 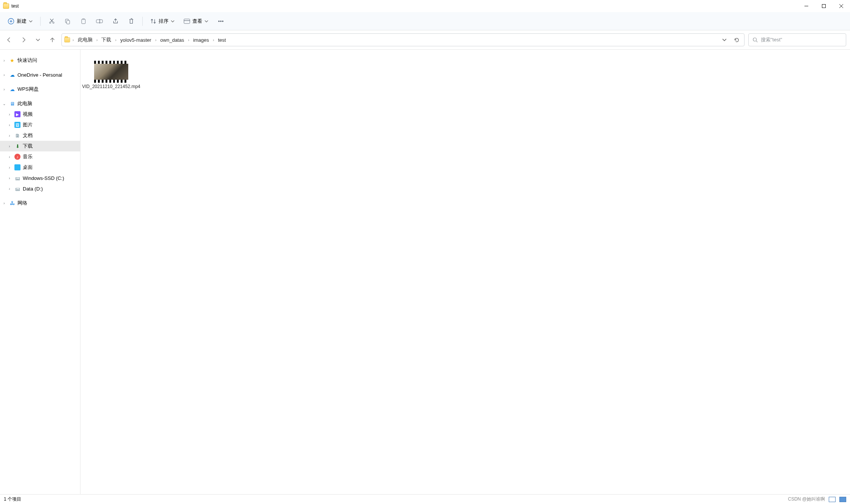 I want to click on share-button, so click(x=115, y=21).